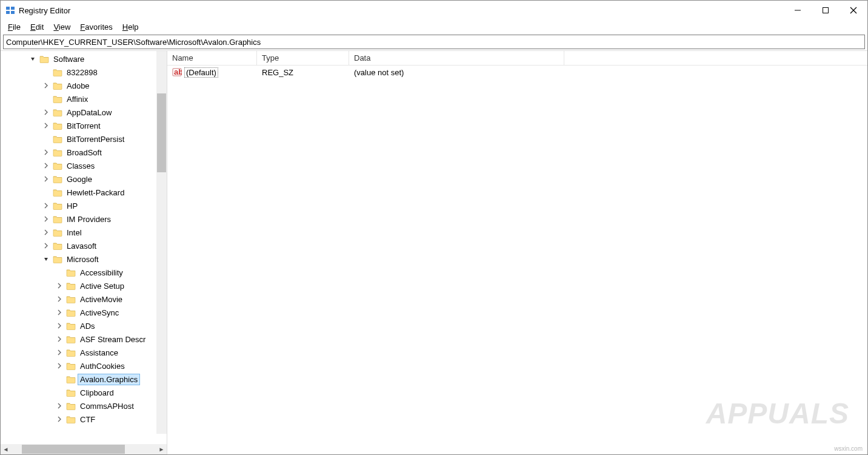  I want to click on titlebar: Registry Editor, so click(434, 10).